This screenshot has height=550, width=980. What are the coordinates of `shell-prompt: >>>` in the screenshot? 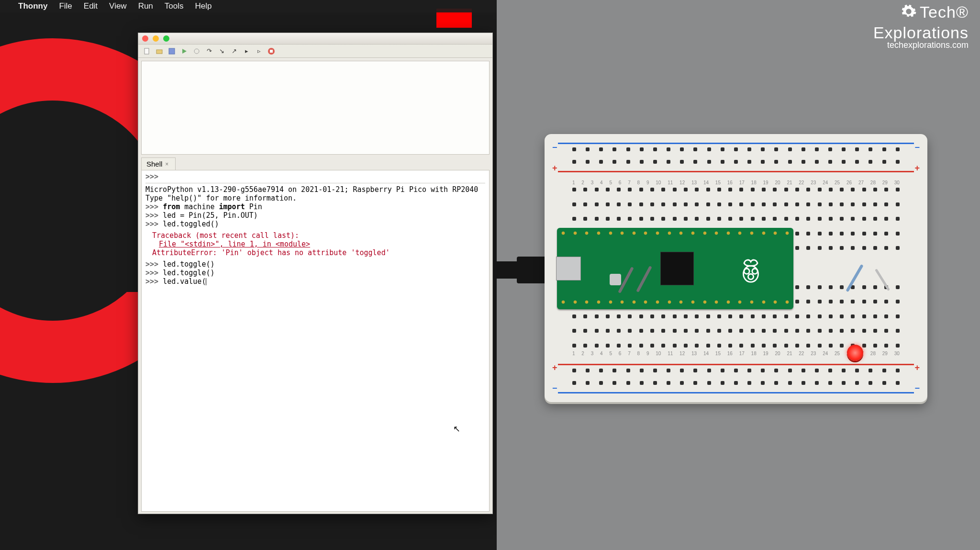 It's located at (152, 177).